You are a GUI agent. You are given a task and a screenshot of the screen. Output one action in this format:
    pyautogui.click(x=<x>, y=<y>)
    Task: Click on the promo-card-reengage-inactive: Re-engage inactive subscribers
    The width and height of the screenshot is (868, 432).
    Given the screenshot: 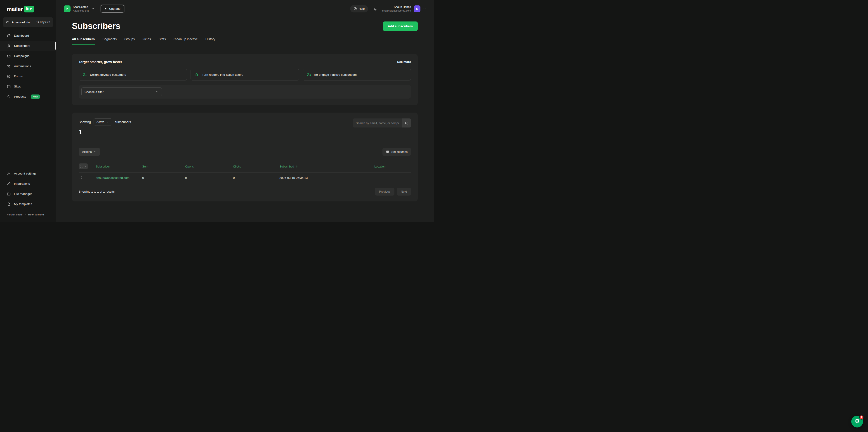 What is the action you would take?
    pyautogui.click(x=357, y=75)
    